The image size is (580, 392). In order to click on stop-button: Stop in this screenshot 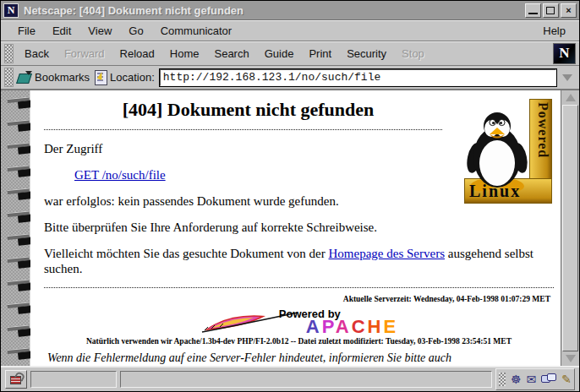, I will do `click(413, 54)`.